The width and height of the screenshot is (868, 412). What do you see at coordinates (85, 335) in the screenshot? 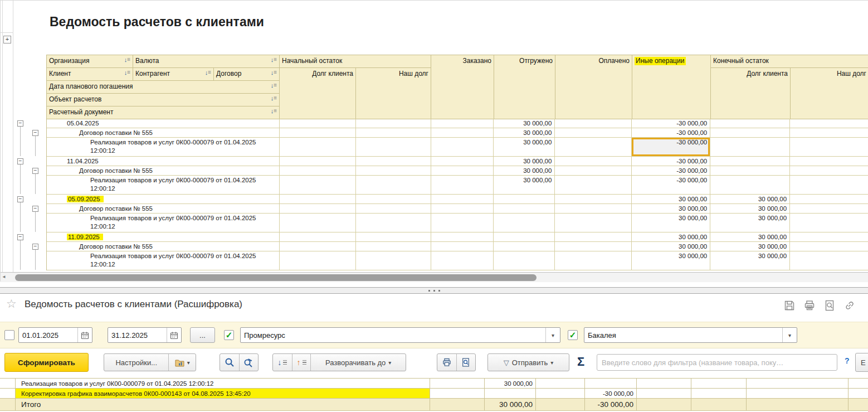
I see `calendar-icon` at bounding box center [85, 335].